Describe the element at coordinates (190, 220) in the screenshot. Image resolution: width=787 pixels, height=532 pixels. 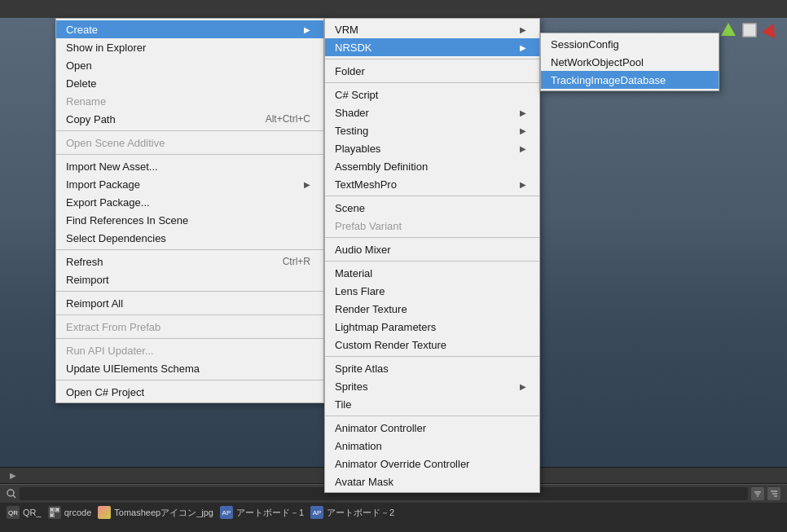
I see `menu-l1-item-10: Find References In Scene` at that location.